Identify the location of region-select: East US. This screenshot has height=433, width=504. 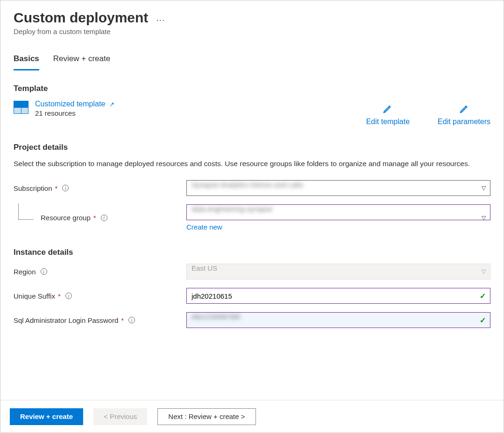
(338, 272).